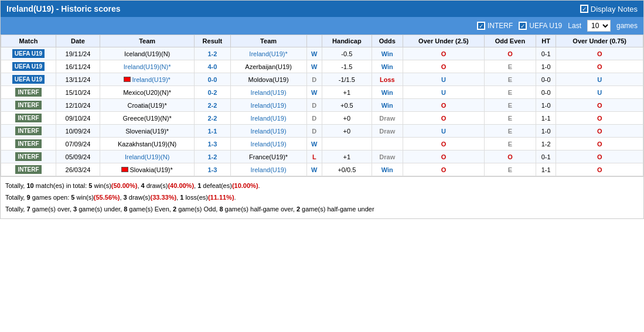 The height and width of the screenshot is (332, 644). What do you see at coordinates (212, 118) in the screenshot?
I see `cell-result: 2-2` at bounding box center [212, 118].